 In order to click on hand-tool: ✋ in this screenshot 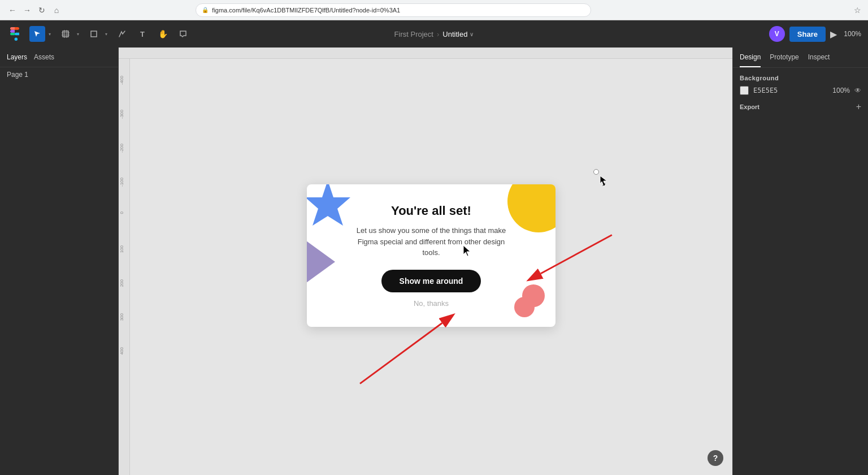, I will do `click(163, 34)`.